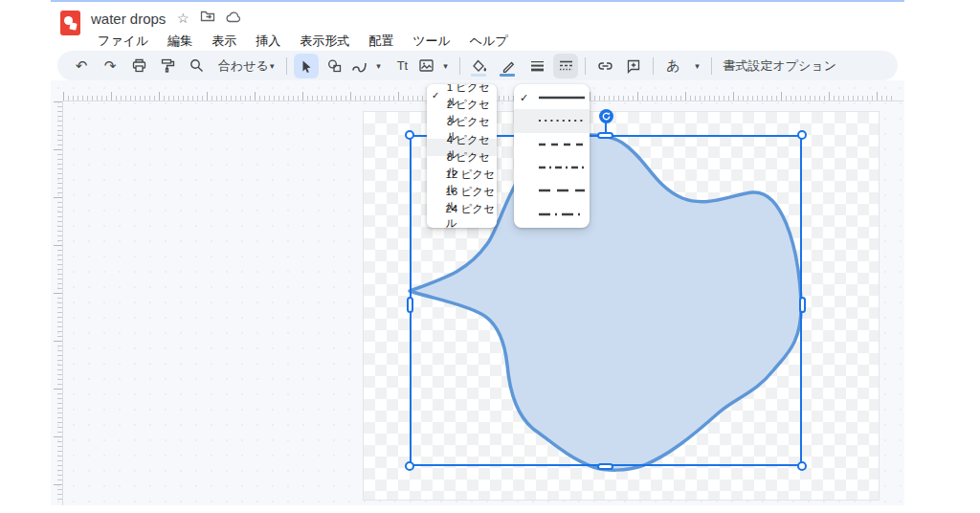 The width and height of the screenshot is (980, 513). Describe the element at coordinates (802, 135) in the screenshot. I see `resize-handle-top-right` at that location.